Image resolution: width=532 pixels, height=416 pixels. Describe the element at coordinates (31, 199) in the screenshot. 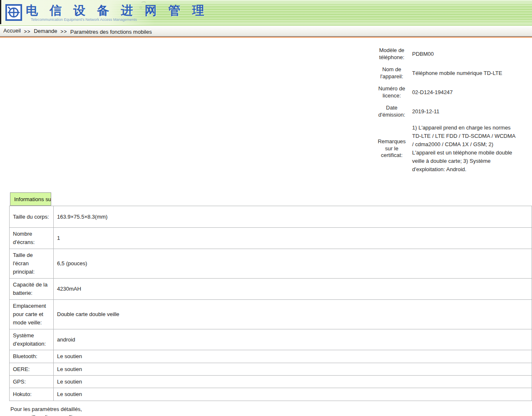

I see `tab-informations: Informations su` at that location.